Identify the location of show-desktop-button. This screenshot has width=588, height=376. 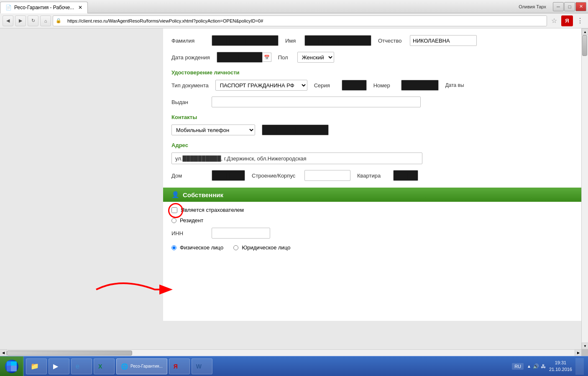
(580, 366).